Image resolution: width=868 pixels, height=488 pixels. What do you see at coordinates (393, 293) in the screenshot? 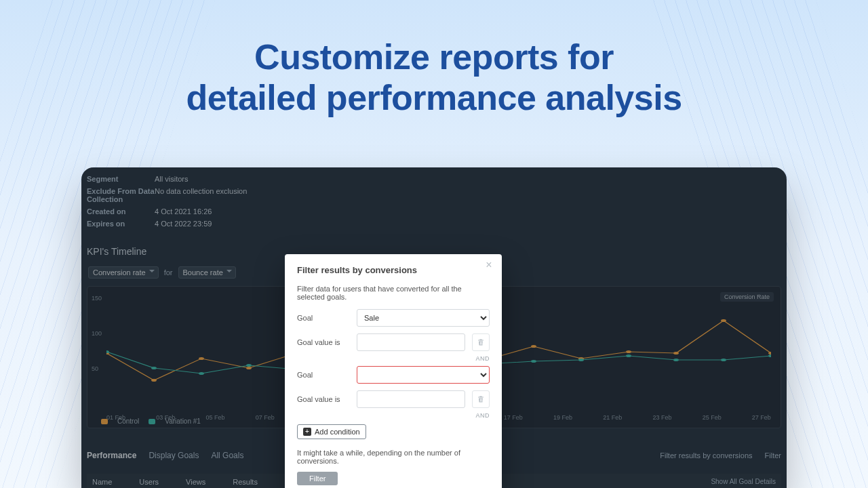
I see `modal-desc: Filter data for users that have converte…` at bounding box center [393, 293].